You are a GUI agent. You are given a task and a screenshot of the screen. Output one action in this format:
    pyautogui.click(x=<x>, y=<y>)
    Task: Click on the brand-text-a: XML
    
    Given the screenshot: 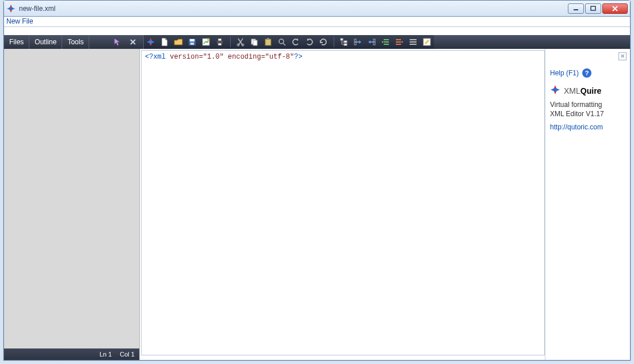 What is the action you would take?
    pyautogui.click(x=572, y=91)
    